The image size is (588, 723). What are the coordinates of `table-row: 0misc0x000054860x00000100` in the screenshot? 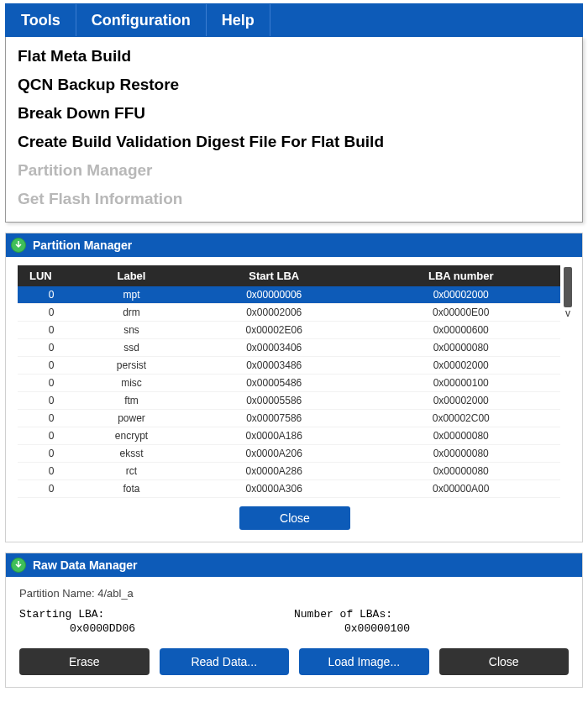 It's located at (289, 383).